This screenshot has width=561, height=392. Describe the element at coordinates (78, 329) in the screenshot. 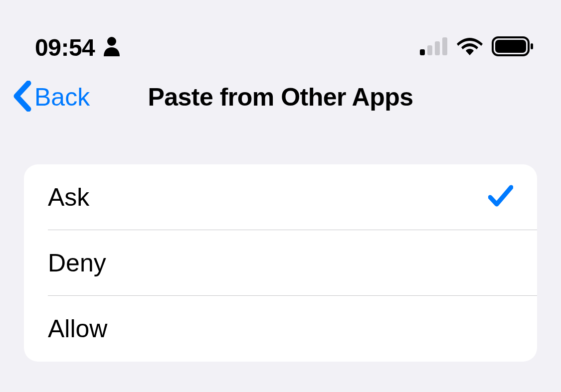

I see `option-label: Allow` at that location.